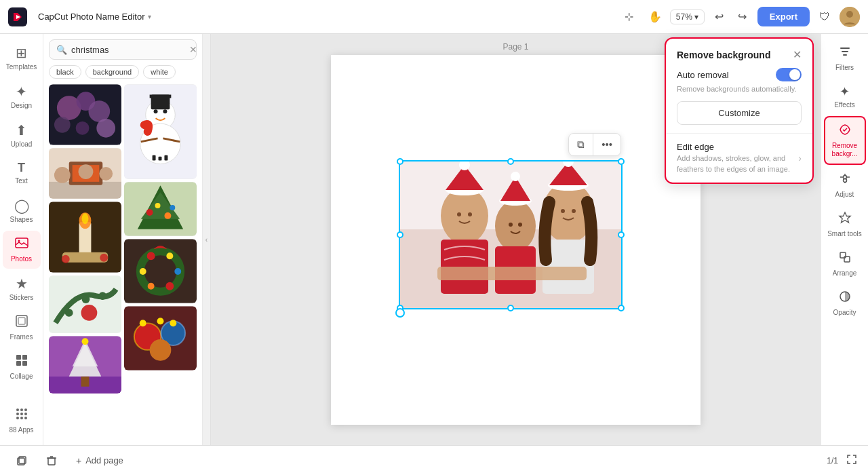 Image resolution: width=868 pixels, height=475 pixels. Describe the element at coordinates (515, 47) in the screenshot. I see `page-label: Page 1` at that location.